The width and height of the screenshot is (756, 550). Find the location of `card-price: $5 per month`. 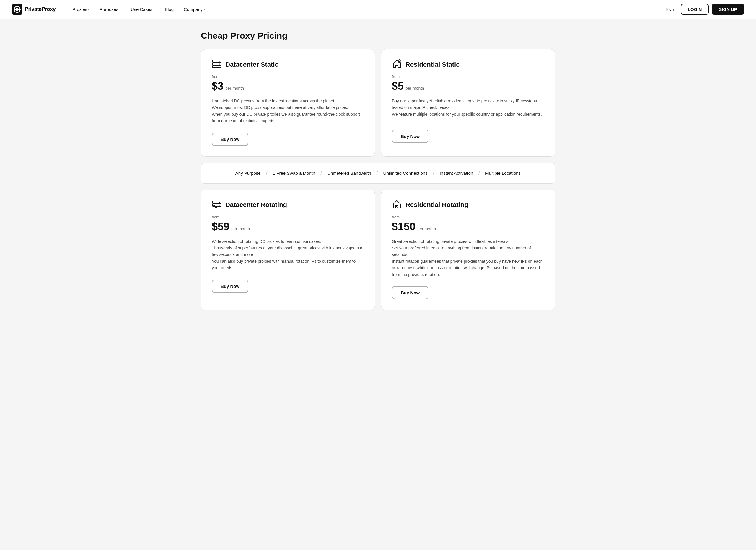

card-price: $5 per month is located at coordinates (468, 86).